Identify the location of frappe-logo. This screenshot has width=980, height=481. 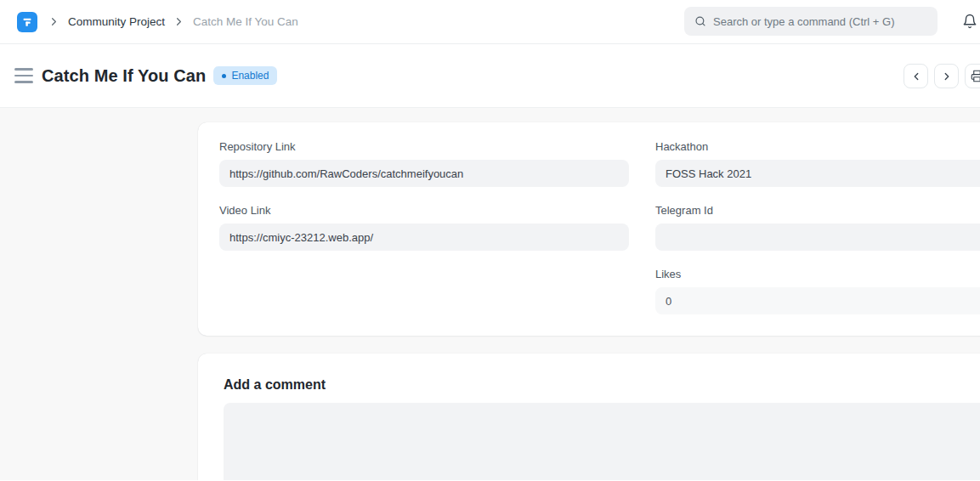
(27, 22).